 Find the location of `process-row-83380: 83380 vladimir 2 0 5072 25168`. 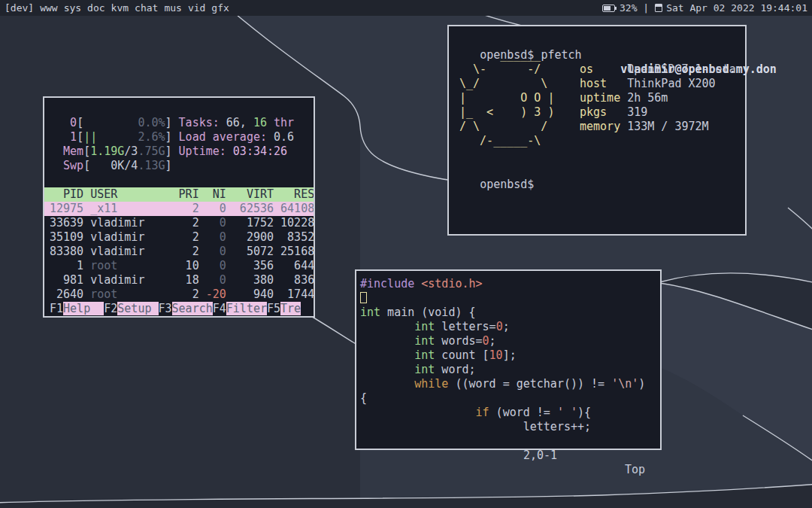

process-row-83380: 83380 vladimir 2 0 5072 25168 is located at coordinates (179, 251).